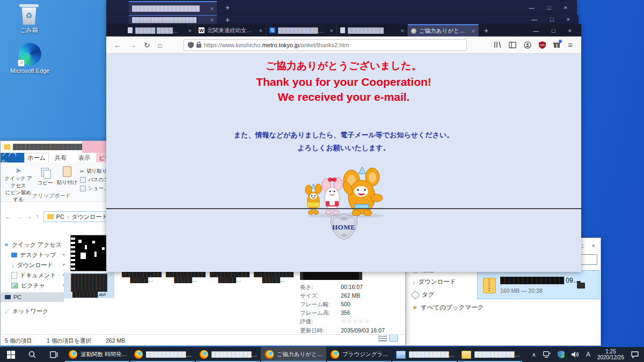  I want to click on ribbon-tab-view: 表示, so click(84, 158).